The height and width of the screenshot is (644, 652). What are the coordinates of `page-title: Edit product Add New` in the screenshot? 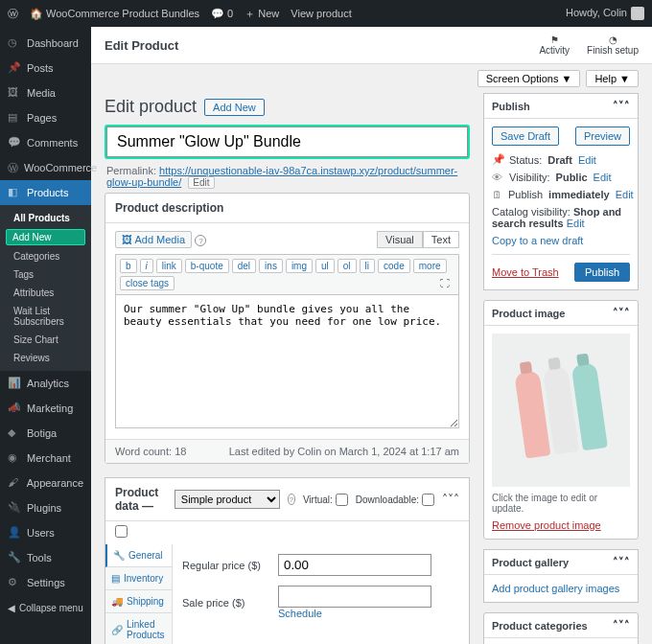 It's located at (288, 107).